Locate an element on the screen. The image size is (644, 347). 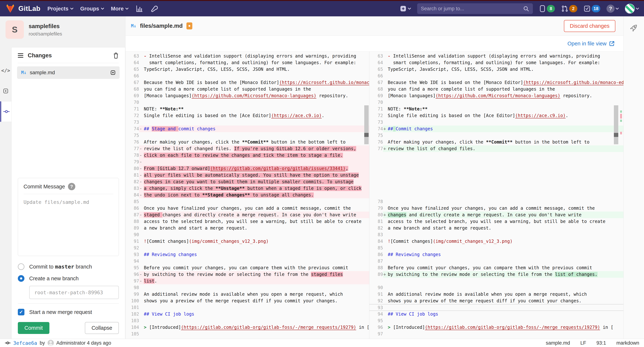
admin-wrench-icon is located at coordinates (154, 9).